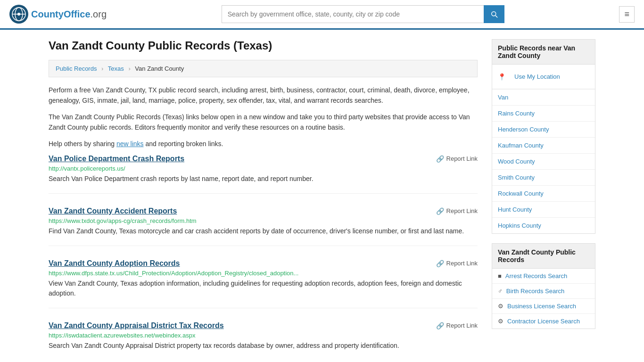 The height and width of the screenshot is (362, 644). What do you see at coordinates (263, 179) in the screenshot?
I see `record-desc: Search Van Police Department crash repor…` at bounding box center [263, 179].